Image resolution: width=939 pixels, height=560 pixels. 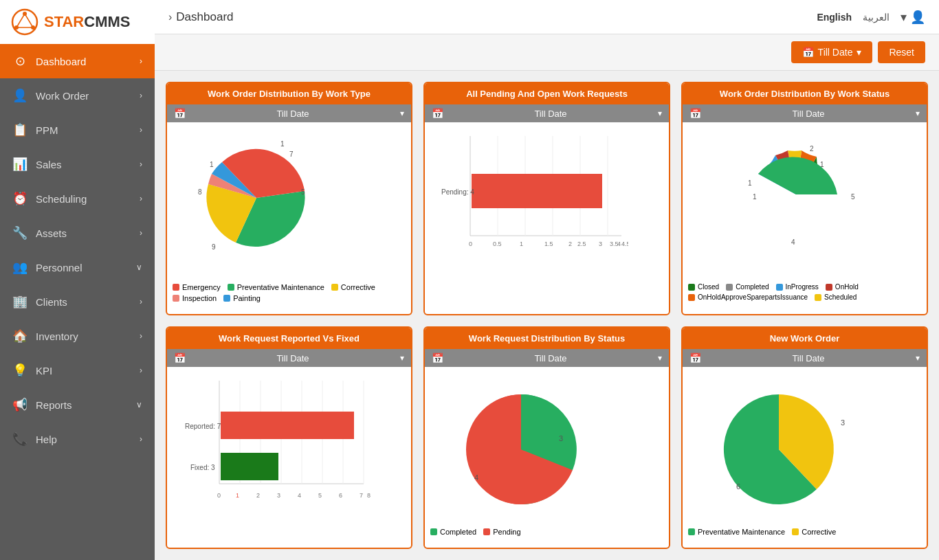 I want to click on sidebar-item-ppm: 📋 PPM ›, so click(x=77, y=130).